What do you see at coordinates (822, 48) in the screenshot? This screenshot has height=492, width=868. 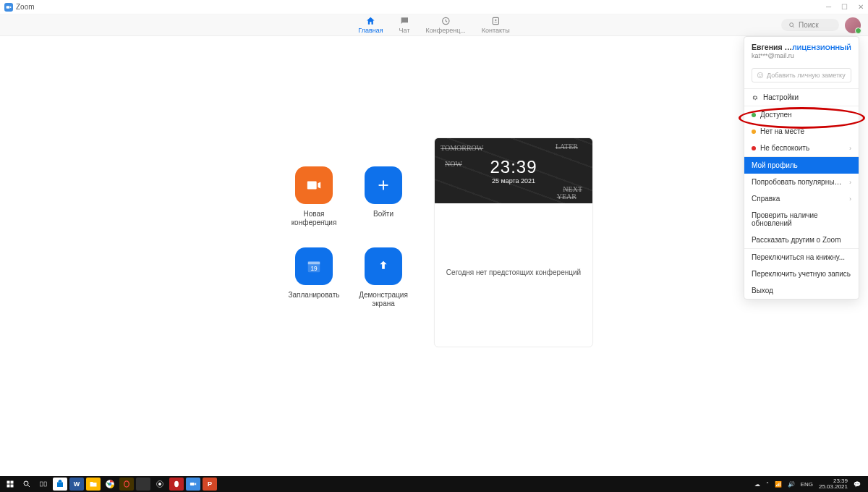 I see `license-badge: ЛИЦЕНЗИОННЫЙ` at bounding box center [822, 48].